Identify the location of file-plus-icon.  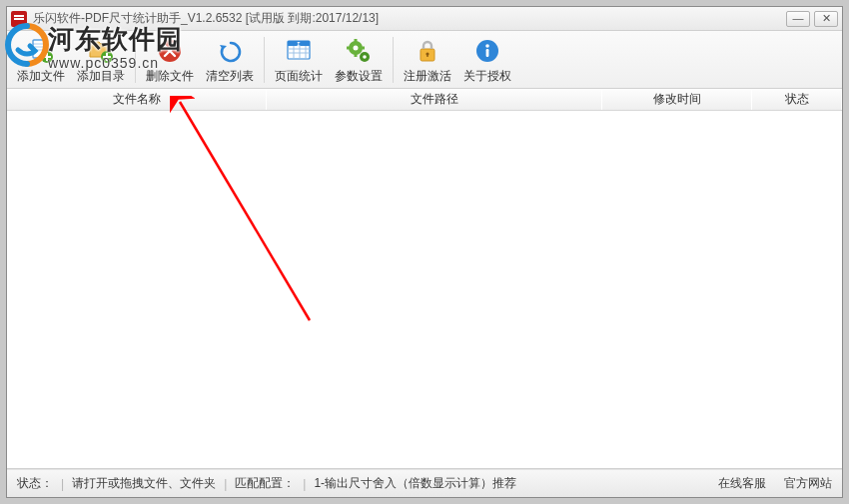
(41, 51).